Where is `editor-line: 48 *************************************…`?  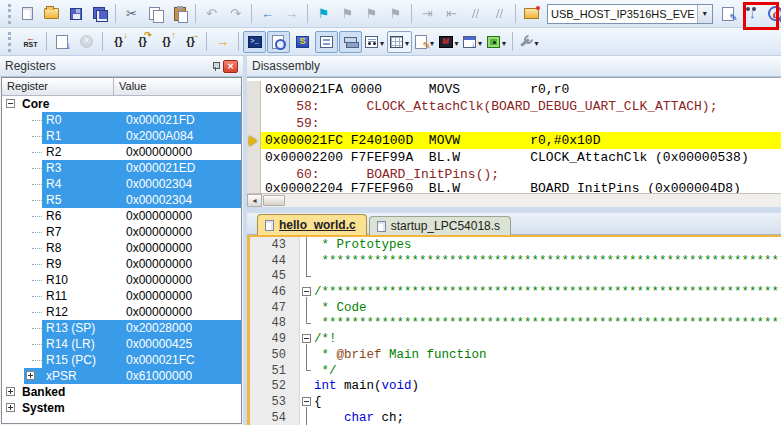
editor-line: 48 *************************************… is located at coordinates (516, 323).